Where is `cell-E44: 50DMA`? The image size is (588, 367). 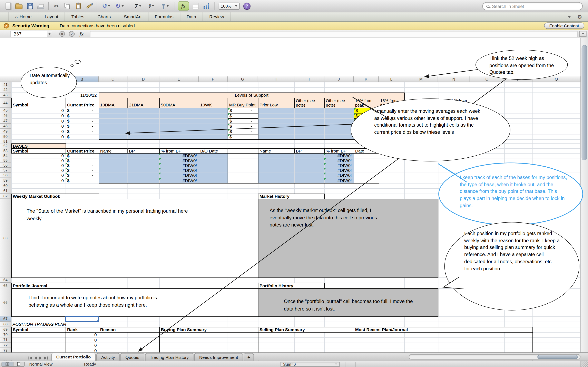 cell-E44: 50DMA is located at coordinates (179, 103).